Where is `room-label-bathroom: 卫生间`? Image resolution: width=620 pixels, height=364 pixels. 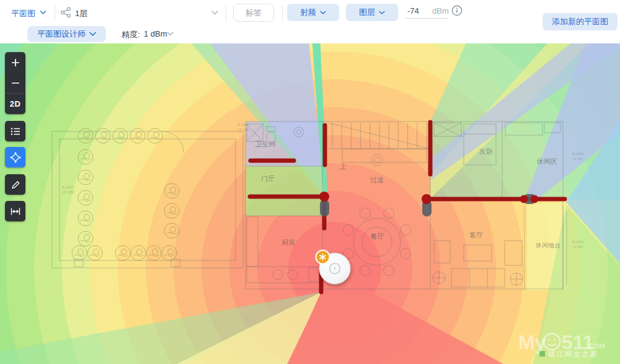 room-label-bathroom: 卫生间 is located at coordinates (265, 144).